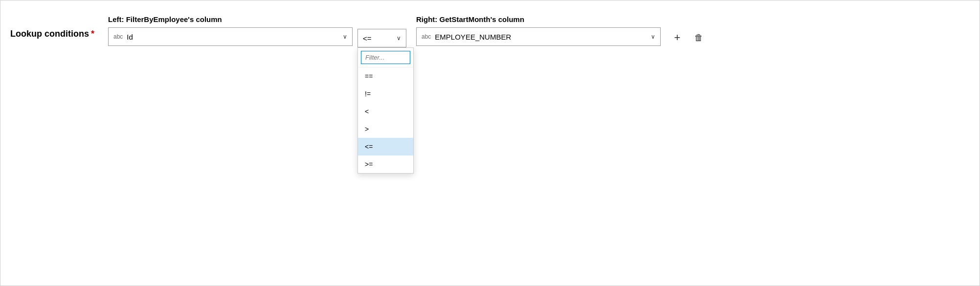 The height and width of the screenshot is (286, 980). What do you see at coordinates (230, 20) in the screenshot?
I see `left-column-header: Left: FilterByEmployee's column` at bounding box center [230, 20].